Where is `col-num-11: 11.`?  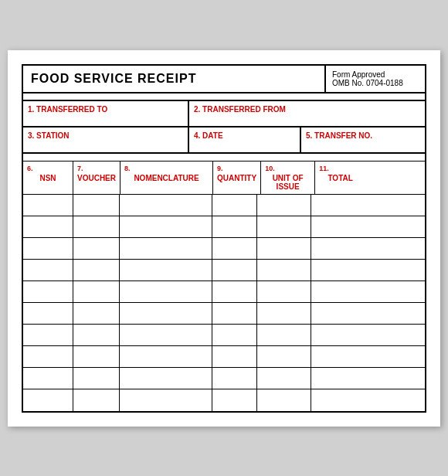
col-num-11: 11. is located at coordinates (340, 168).